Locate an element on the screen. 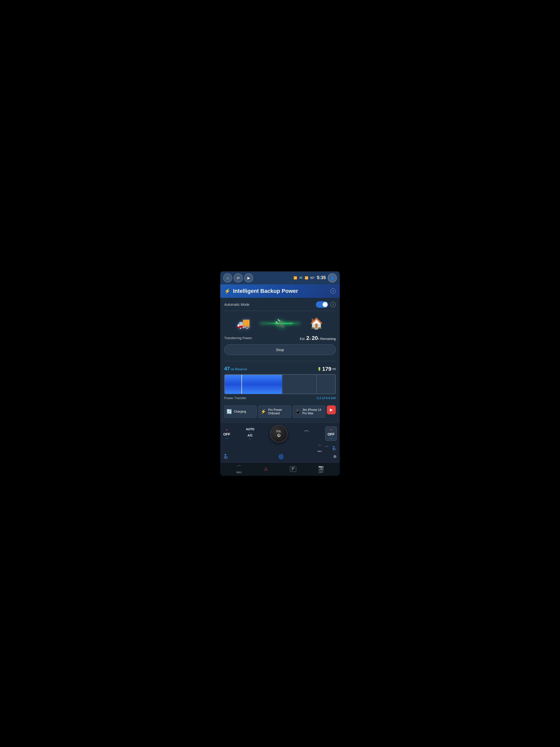 The height and width of the screenshot is (747, 560). pro-power-label: Pro Power Onboard is located at coordinates (278, 411).